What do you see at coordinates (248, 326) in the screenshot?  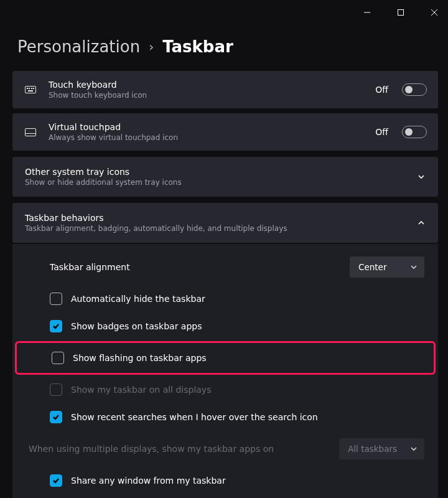 I see `row-label: Show badges on taskbar apps` at bounding box center [248, 326].